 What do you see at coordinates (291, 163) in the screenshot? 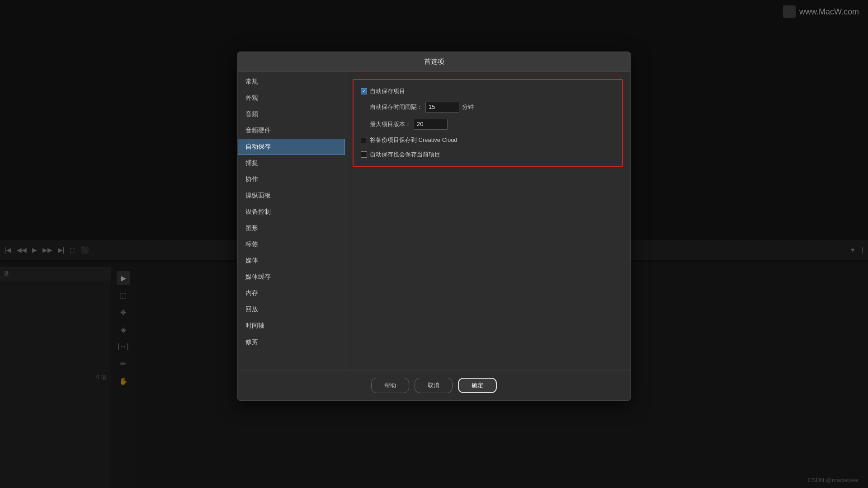
I see `sidebar-item-capture: 捕捉` at bounding box center [291, 163].